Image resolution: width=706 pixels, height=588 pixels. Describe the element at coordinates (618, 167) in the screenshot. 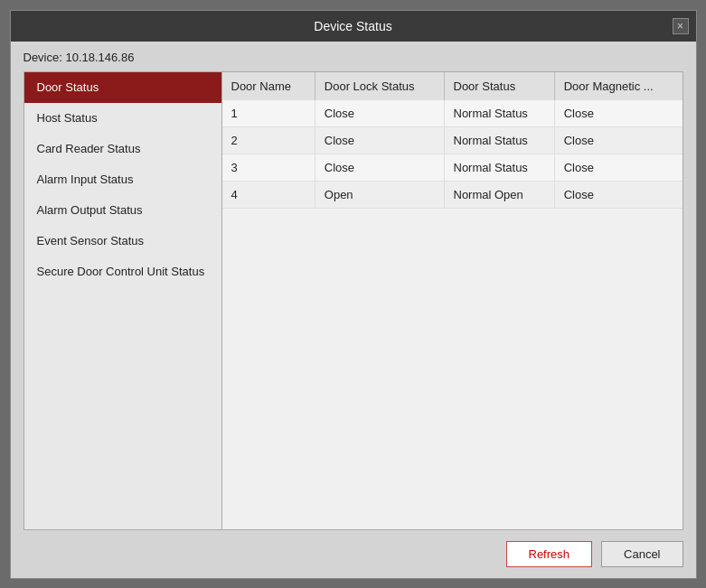

I see `cell-2-3: Close` at that location.